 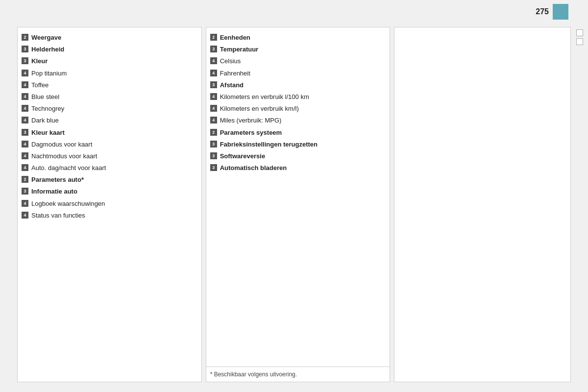 What do you see at coordinates (251, 121) in the screenshot?
I see `item-label: Miles (verbruik: MPG)` at bounding box center [251, 121].